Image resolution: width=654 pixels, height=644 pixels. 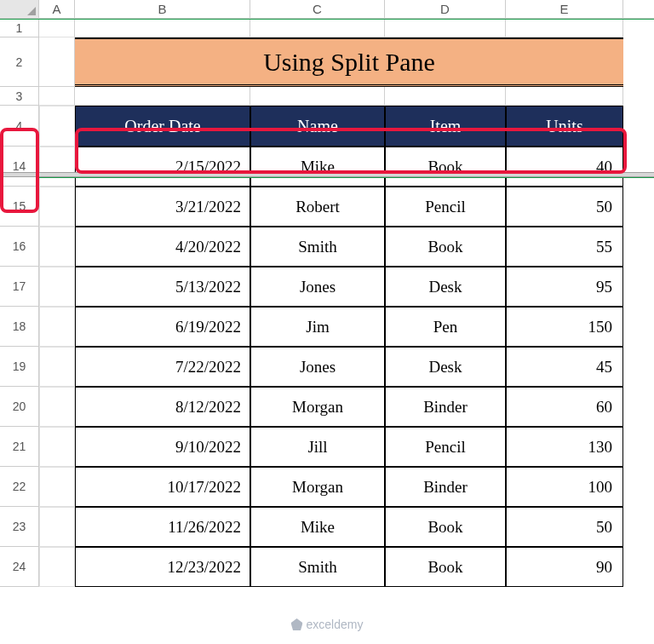 I want to click on cell-name: Robert, so click(x=318, y=206).